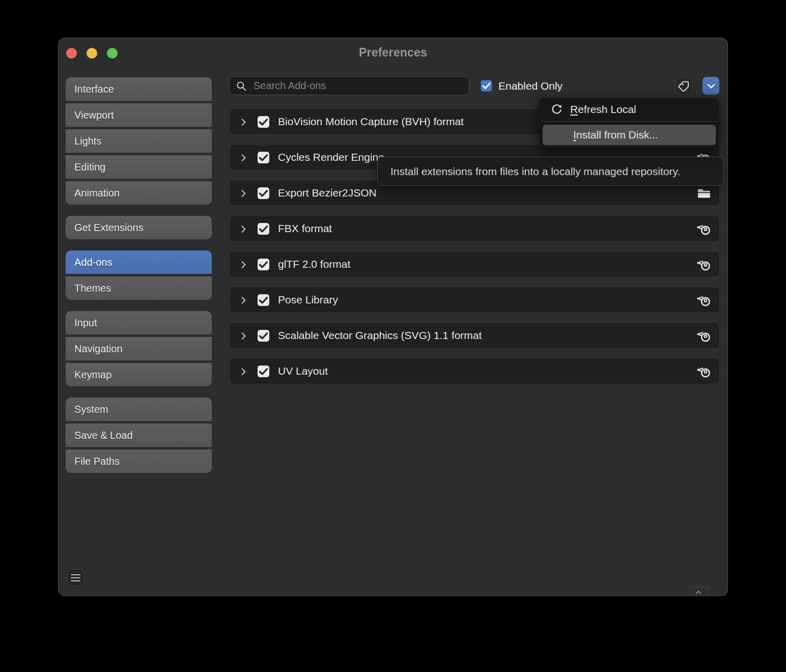 This screenshot has width=786, height=672. What do you see at coordinates (551, 171) in the screenshot?
I see `tooltip: Install extensions from files into a loc…` at bounding box center [551, 171].